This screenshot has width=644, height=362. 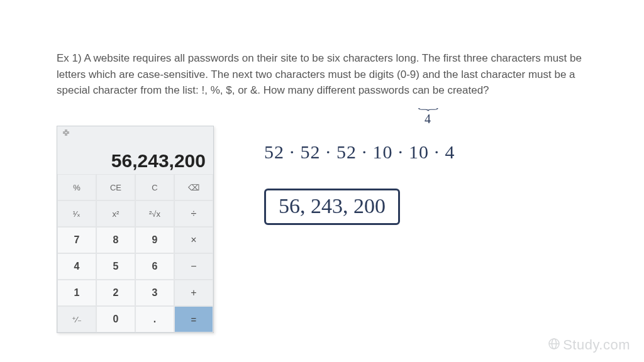 I want to click on digit-5-button: 5, so click(x=116, y=266).